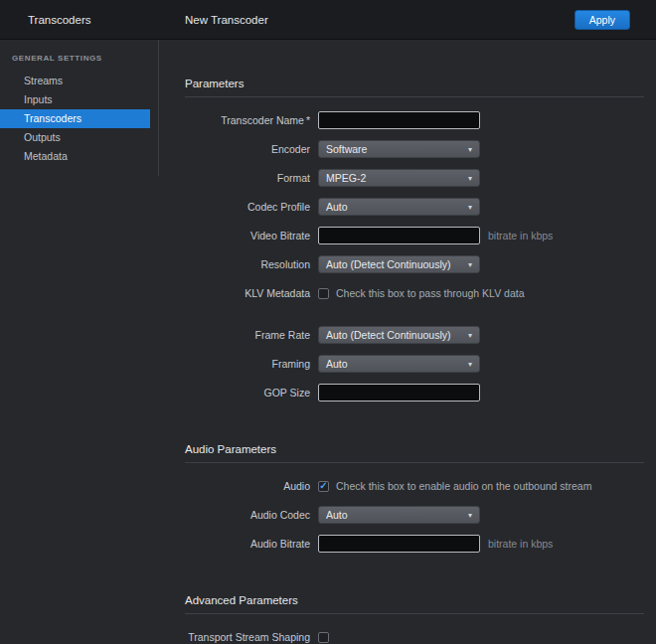 This screenshot has height=644, width=656. I want to click on codec-profile-select-value: Auto, so click(337, 207).